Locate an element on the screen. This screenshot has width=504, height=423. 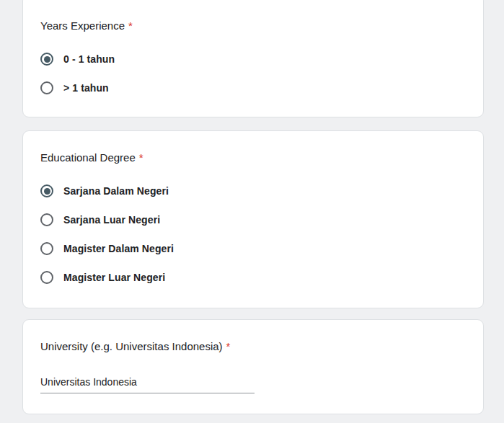
option-label: Magister Dalam Negeri is located at coordinates (118, 249).